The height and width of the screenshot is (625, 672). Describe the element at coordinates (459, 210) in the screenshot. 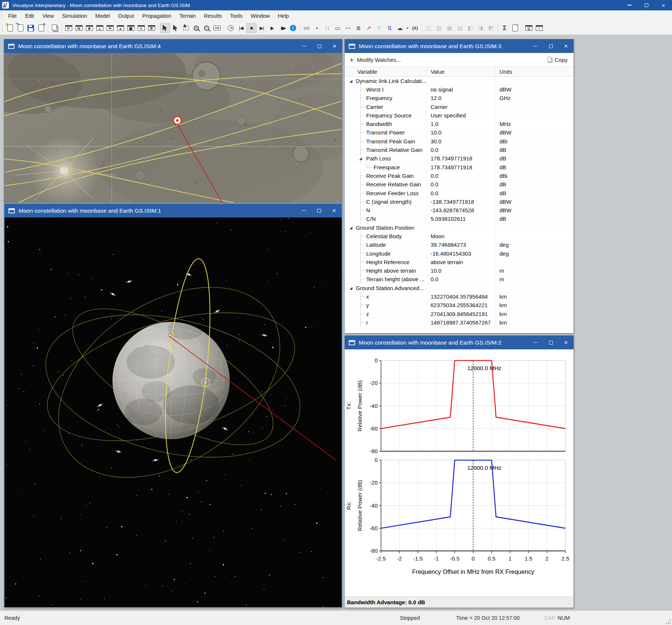

I see `watch-row: N-143.8287874528dBW` at that location.